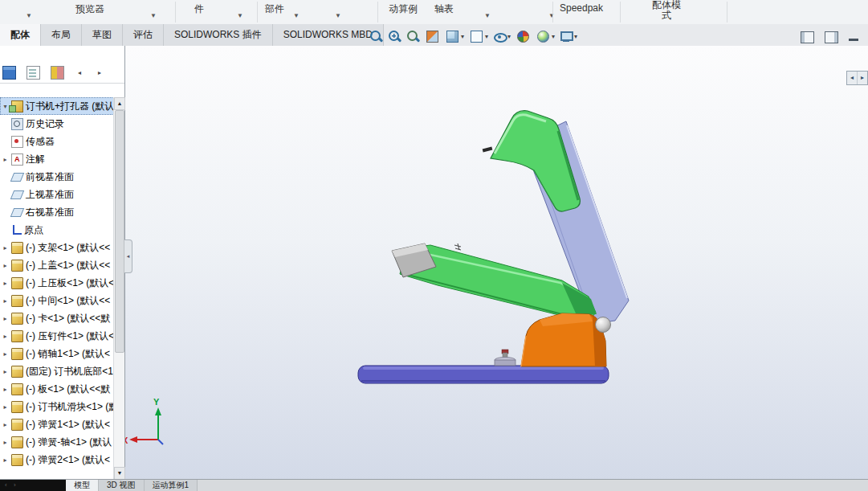  Describe the element at coordinates (853, 78) in the screenshot. I see `collapse-pane-left-icon: ◂` at that location.